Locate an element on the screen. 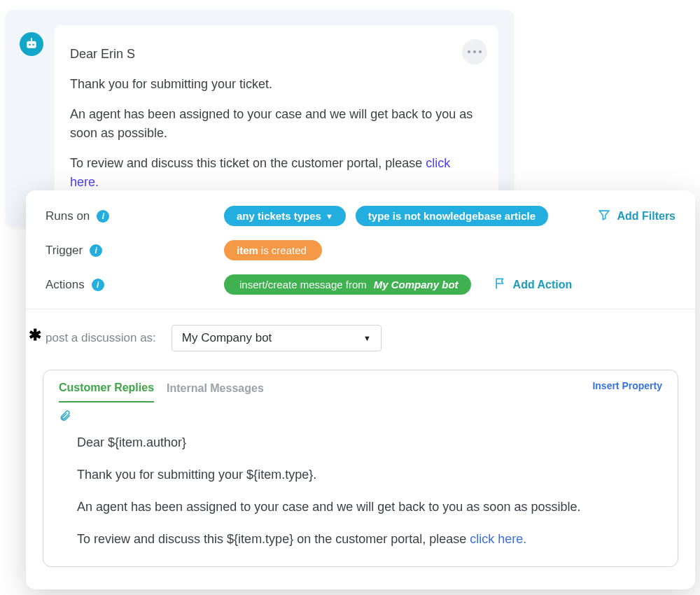 Image resolution: width=700 pixels, height=595 pixels. robot-icon is located at coordinates (31, 44).